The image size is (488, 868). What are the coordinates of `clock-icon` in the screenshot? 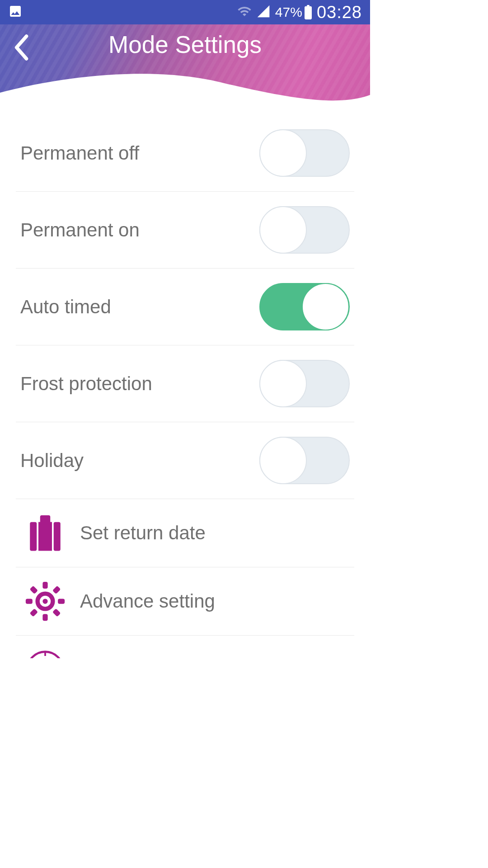 It's located at (45, 654).